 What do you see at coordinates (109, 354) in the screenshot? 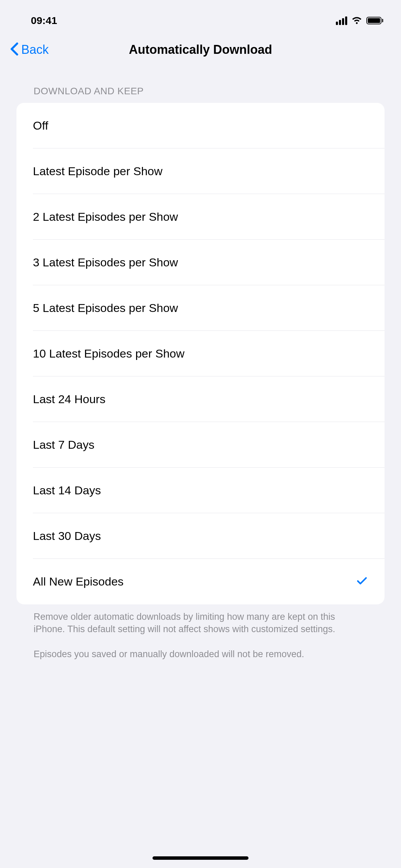
I see `option-label: 10 Latest Episodes per Show` at bounding box center [109, 354].